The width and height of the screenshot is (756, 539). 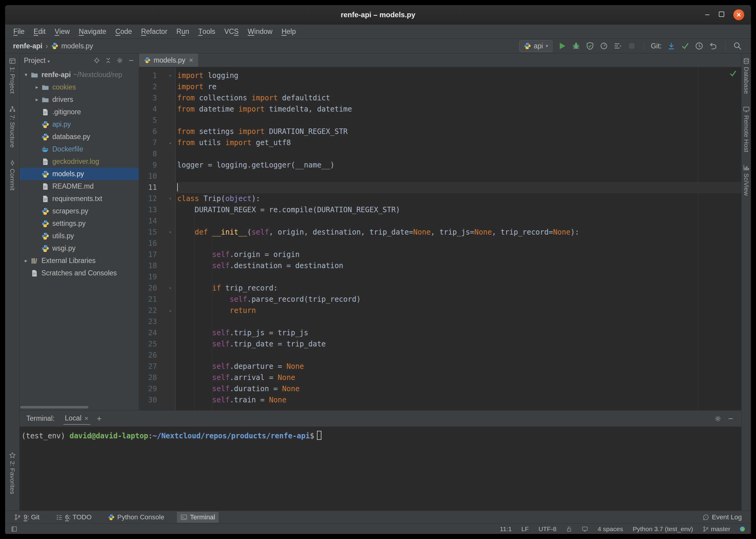 What do you see at coordinates (440, 344) in the screenshot?
I see `code-line: 25 self.trip_date = trip_date` at bounding box center [440, 344].